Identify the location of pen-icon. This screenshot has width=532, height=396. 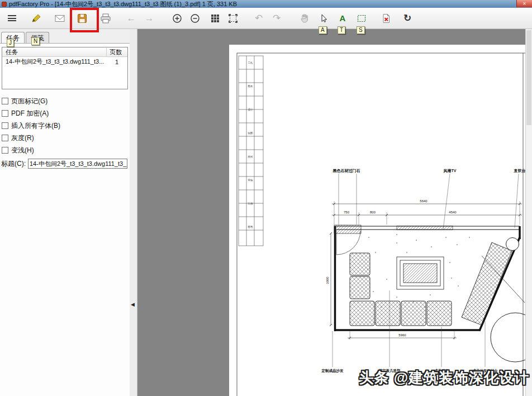
(36, 18).